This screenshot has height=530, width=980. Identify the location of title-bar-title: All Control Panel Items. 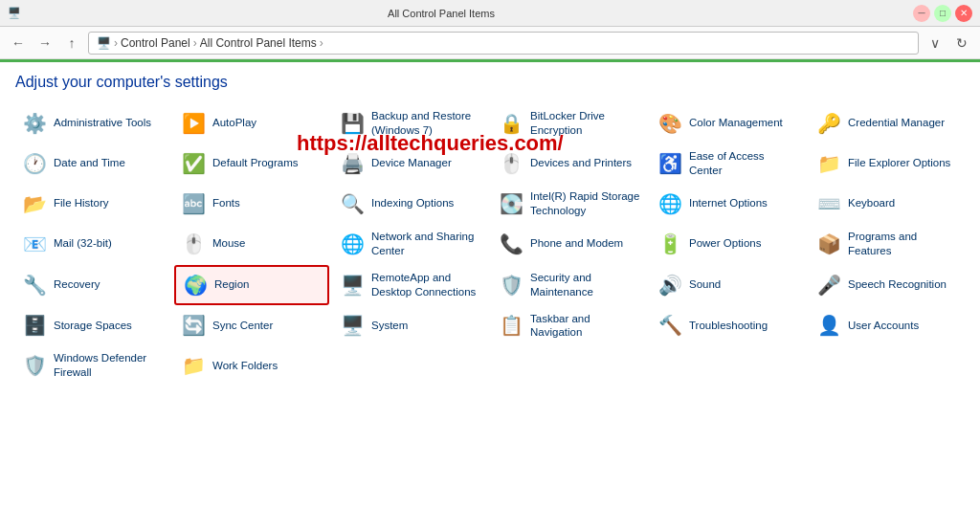
(457, 13).